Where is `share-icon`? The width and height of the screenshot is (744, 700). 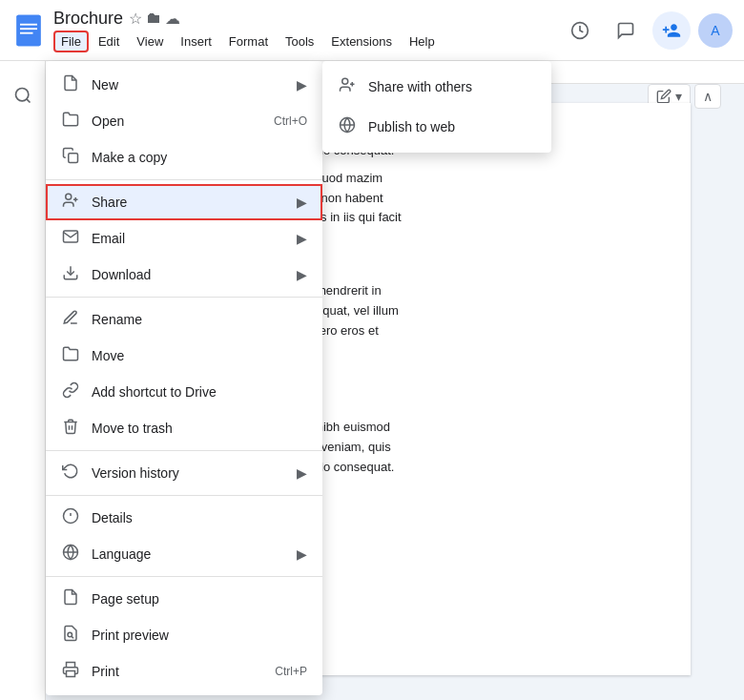 share-icon is located at coordinates (71, 202).